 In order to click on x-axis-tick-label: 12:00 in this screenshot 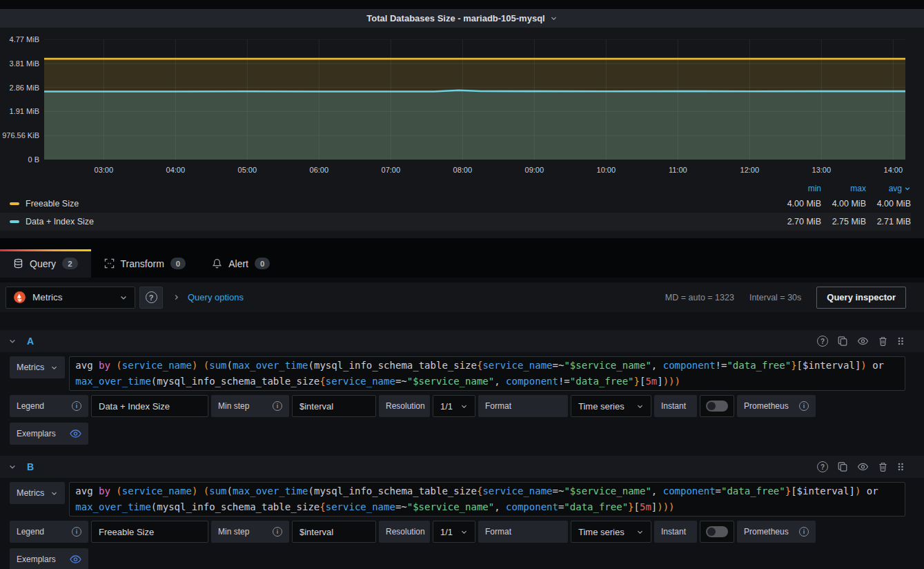, I will do `click(749, 170)`.